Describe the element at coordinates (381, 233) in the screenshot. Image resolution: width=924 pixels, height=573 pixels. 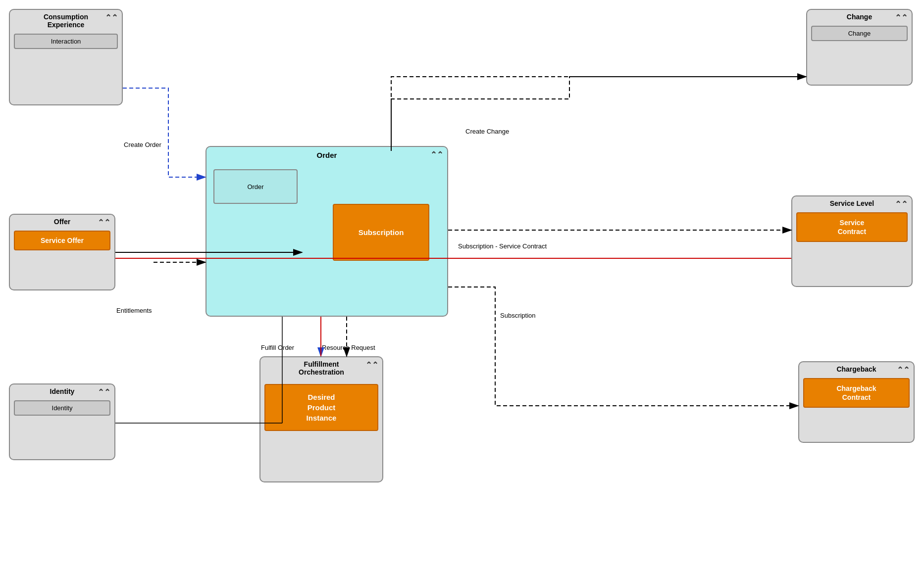
I see `subscription-label: Subscription` at that location.